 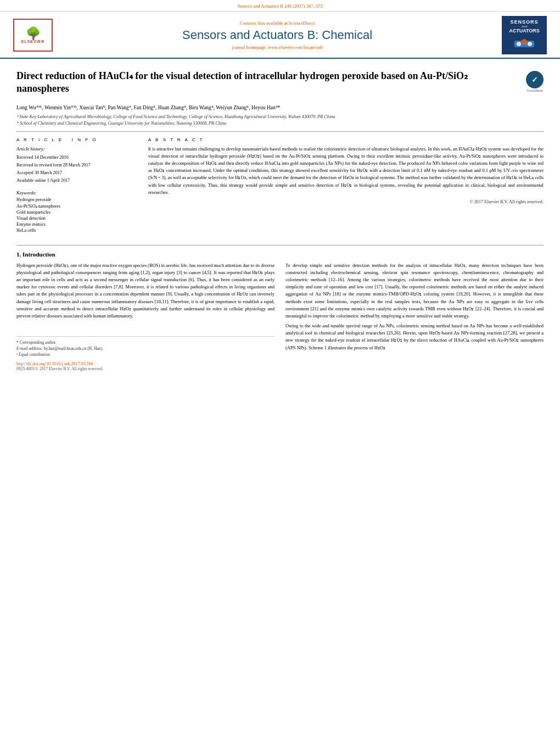 What do you see at coordinates (77, 224) in the screenshot?
I see `keyword-5: Enzyme mimics` at bounding box center [77, 224].